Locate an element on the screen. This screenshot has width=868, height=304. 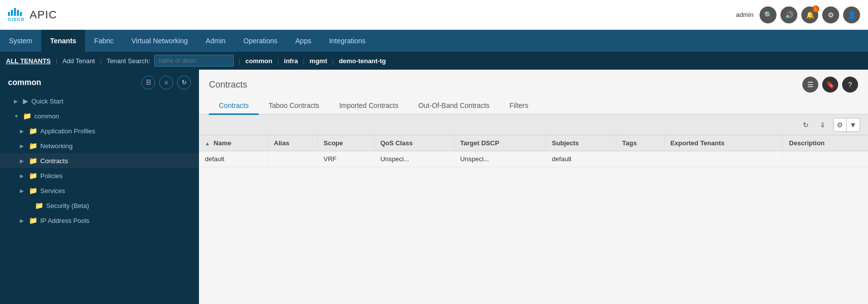
security-label: Security (Beta) is located at coordinates (68, 206).